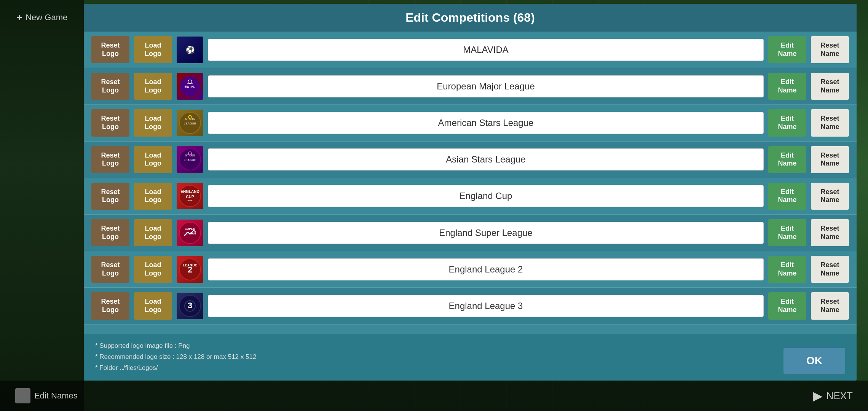 The width and height of the screenshot is (868, 411). What do you see at coordinates (190, 306) in the screenshot?
I see `logo-image: 3` at bounding box center [190, 306].